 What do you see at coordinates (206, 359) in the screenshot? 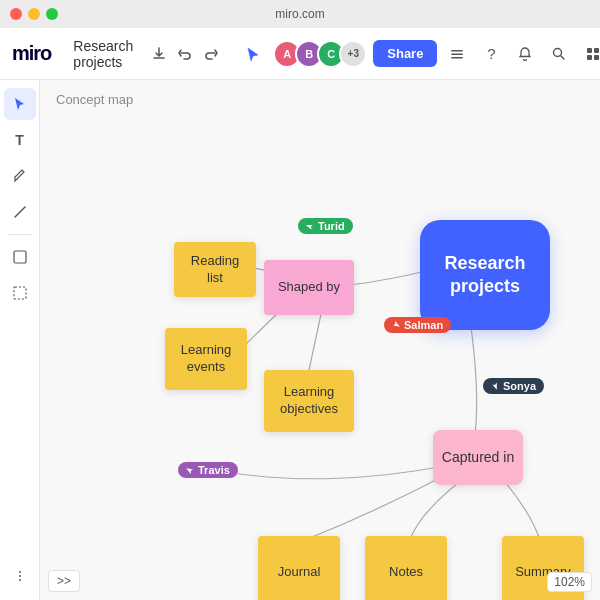
I see `node-learning-events: Learning events` at bounding box center [206, 359].